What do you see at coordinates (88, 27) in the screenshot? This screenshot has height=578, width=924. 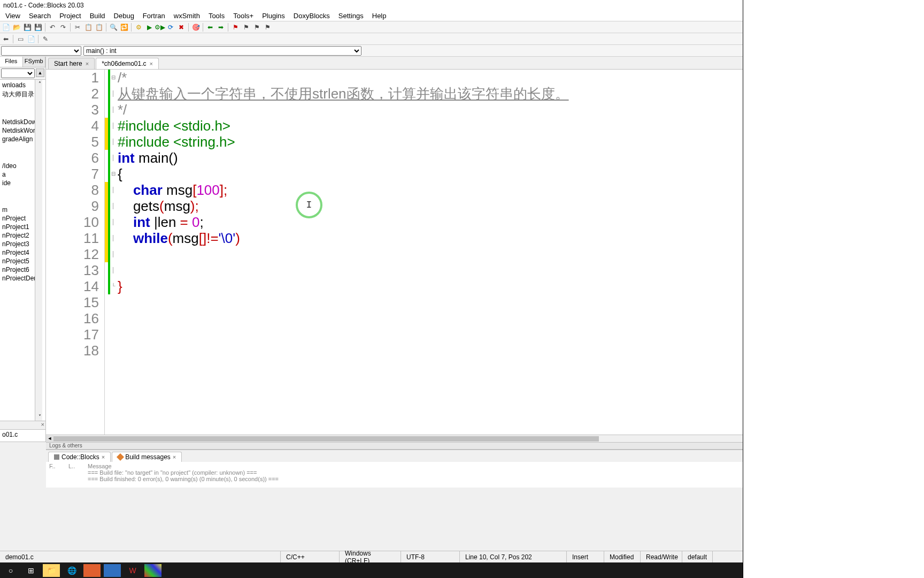 I see `copy-icon: 📋` at bounding box center [88, 27].